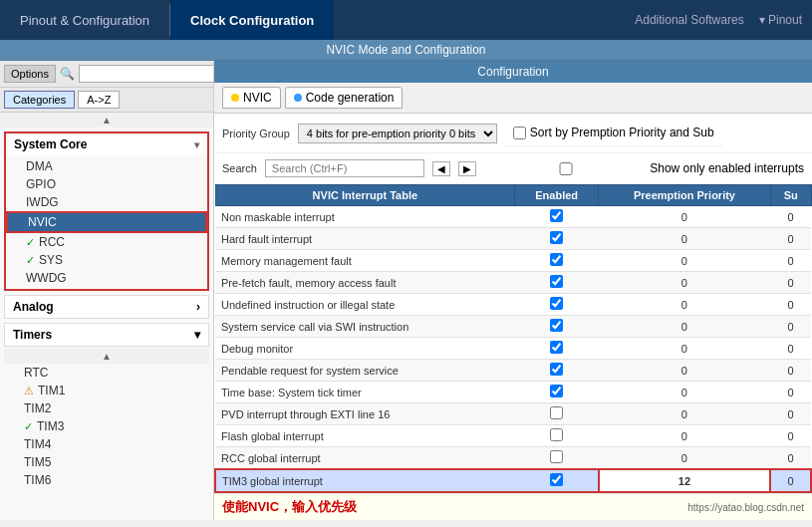  What do you see at coordinates (345, 168) in the screenshot?
I see `search-input` at bounding box center [345, 168].